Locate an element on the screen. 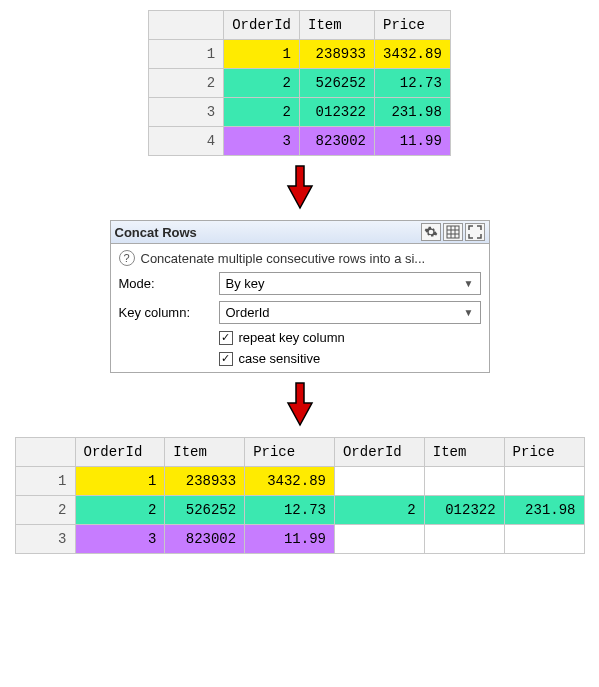 The height and width of the screenshot is (687, 599). mode-value: By key is located at coordinates (246, 284).